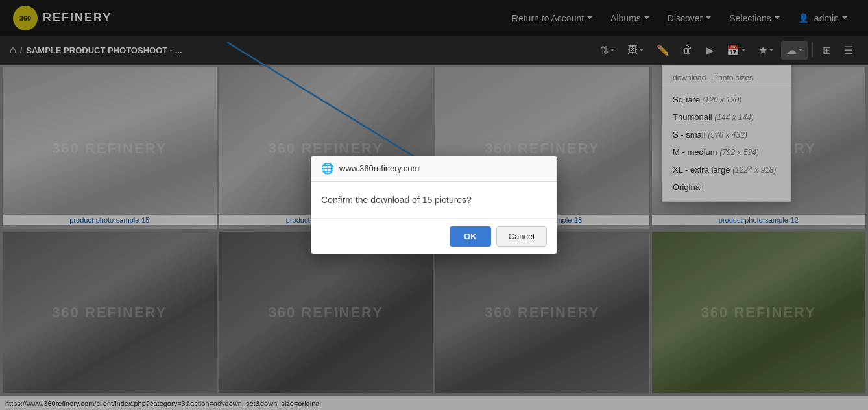 Image resolution: width=868 pixels, height=410 pixels. Describe the element at coordinates (379, 169) in the screenshot. I see `modal-site: www.360refinery.com` at that location.